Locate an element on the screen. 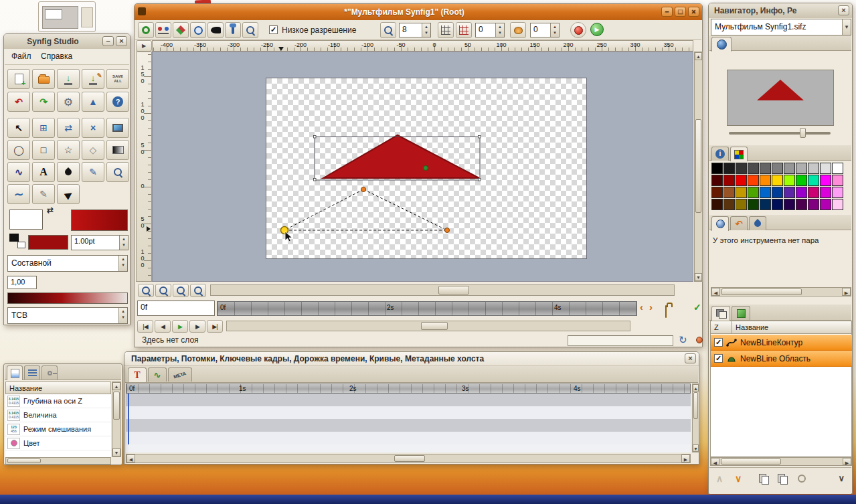  text-tool-button: A is located at coordinates (44, 172).